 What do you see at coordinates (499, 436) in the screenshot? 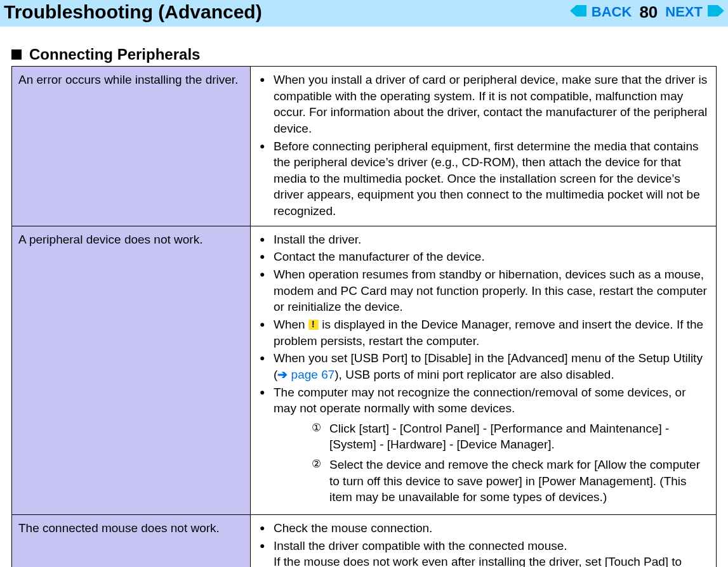
I see `step-text: Click [start] - [Control Panel] - [Perfo…` at bounding box center [499, 436].